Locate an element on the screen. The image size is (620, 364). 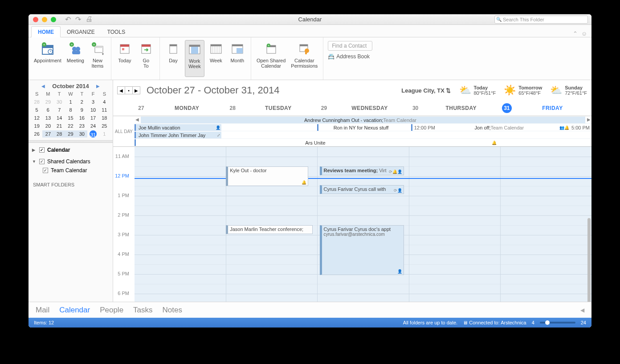
work-week-label: Work Week is located at coordinates (195, 64).